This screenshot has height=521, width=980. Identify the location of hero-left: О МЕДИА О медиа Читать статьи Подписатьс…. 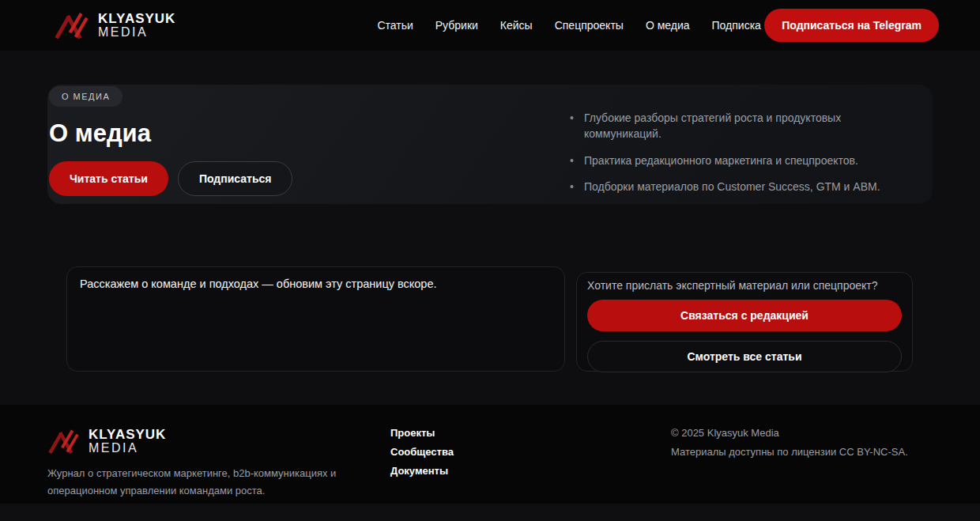
(171, 145).